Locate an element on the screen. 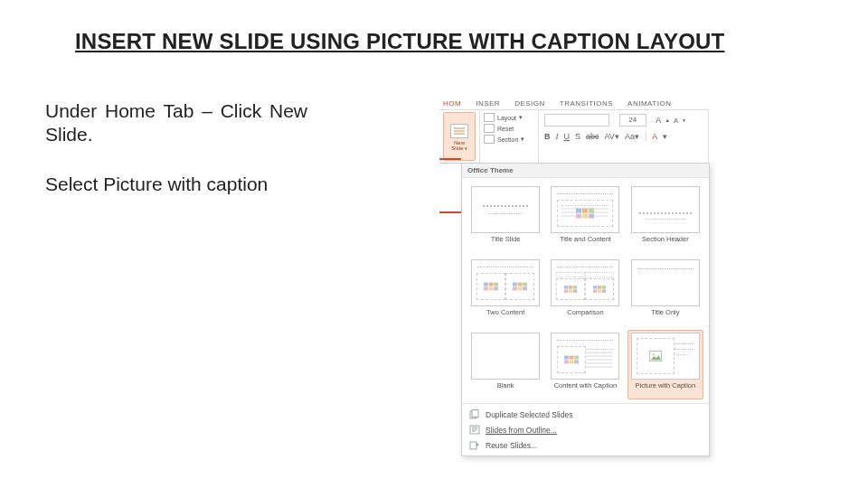 This screenshot has height=488, width=868. section-icon is located at coordinates (489, 139).